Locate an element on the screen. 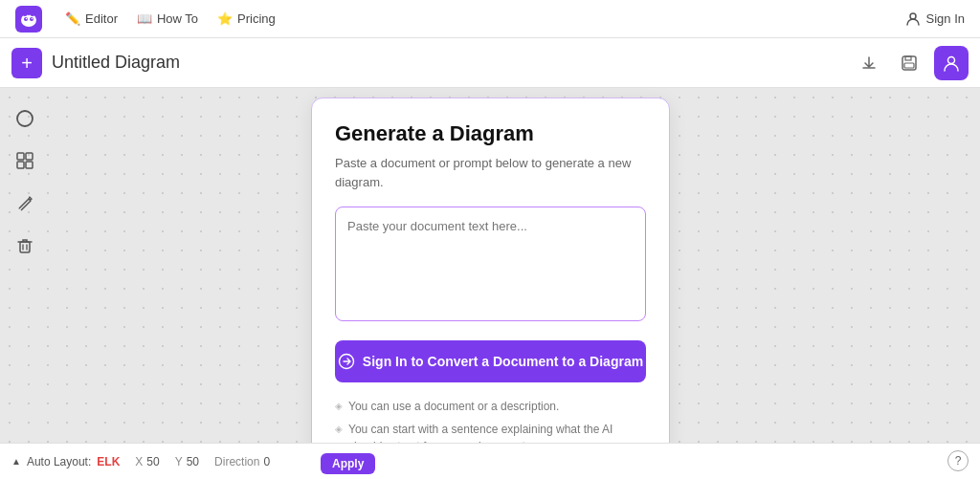 This screenshot has width=980, height=479. nav-howto: 📖 How To is located at coordinates (167, 19).